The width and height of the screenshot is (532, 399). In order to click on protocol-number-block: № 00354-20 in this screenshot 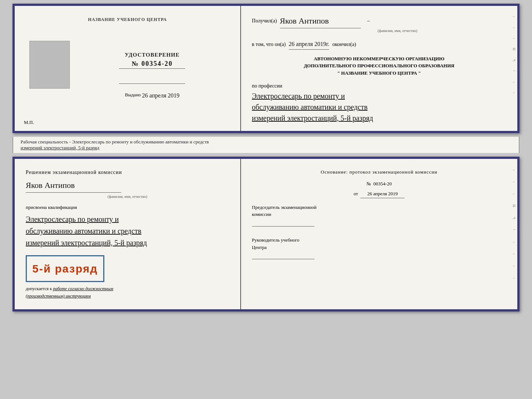, I will do `click(379, 184)`.